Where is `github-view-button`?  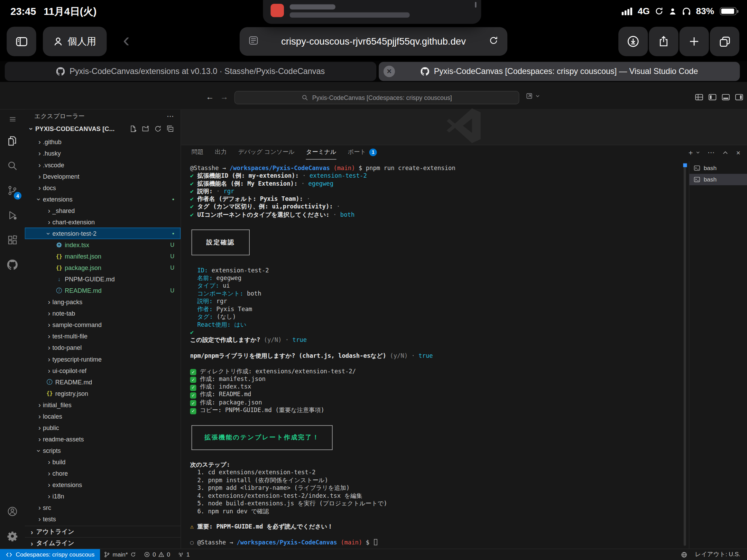 github-view-button is located at coordinates (12, 265).